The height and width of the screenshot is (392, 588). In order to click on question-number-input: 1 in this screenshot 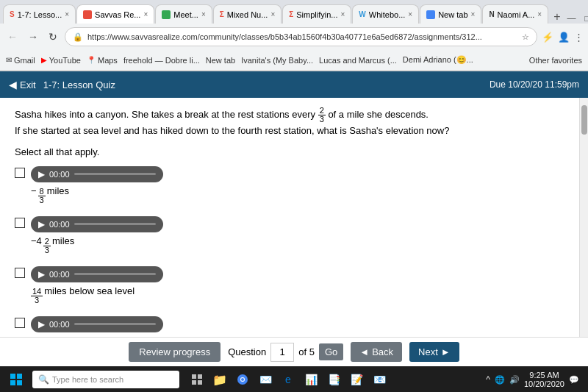, I will do `click(282, 352)`.